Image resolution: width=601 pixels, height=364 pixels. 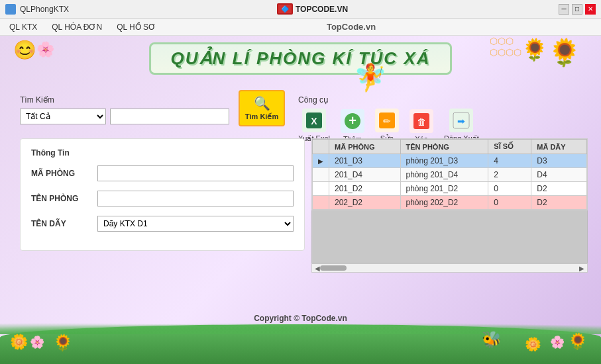 What do you see at coordinates (321, 147) in the screenshot?
I see `col-selector` at bounding box center [321, 147].